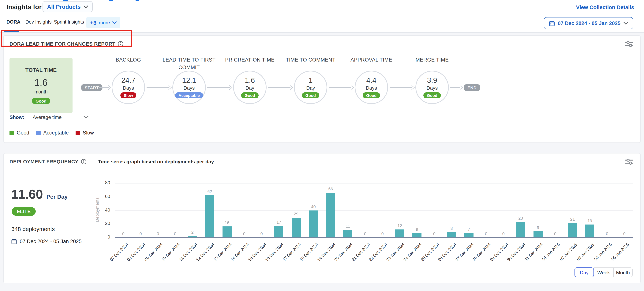 Image resolution: width=644 pixels, height=291 pixels. Describe the element at coordinates (128, 81) in the screenshot. I see `stage-value: 24.7` at that location.